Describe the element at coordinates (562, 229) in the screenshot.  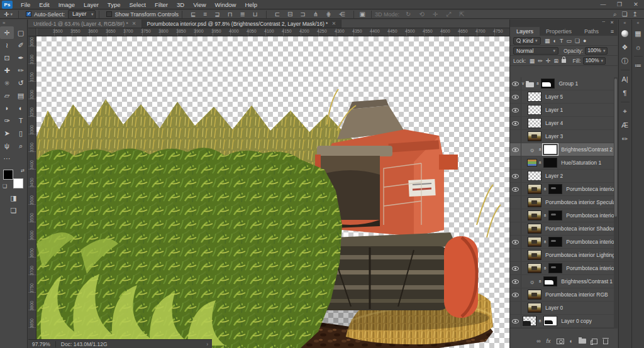
I see `layer-row: Porumboteca interior Shadows` at that location.